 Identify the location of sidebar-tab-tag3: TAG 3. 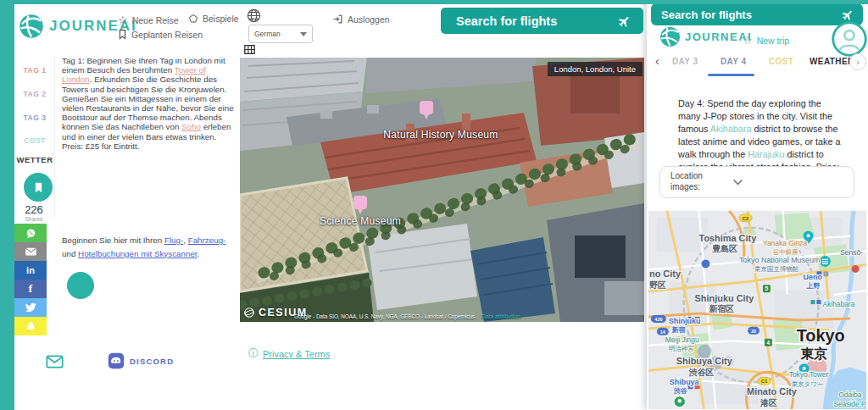
(35, 118).